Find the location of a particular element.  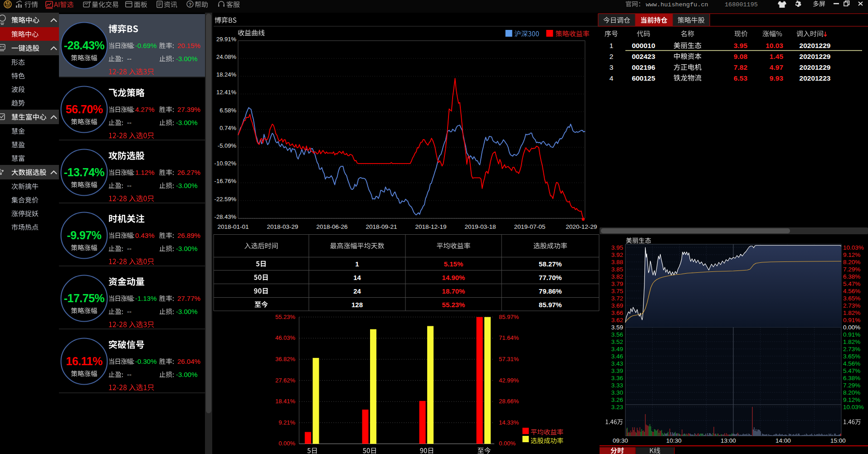

svg-text: 3.36 is located at coordinates (617, 378).